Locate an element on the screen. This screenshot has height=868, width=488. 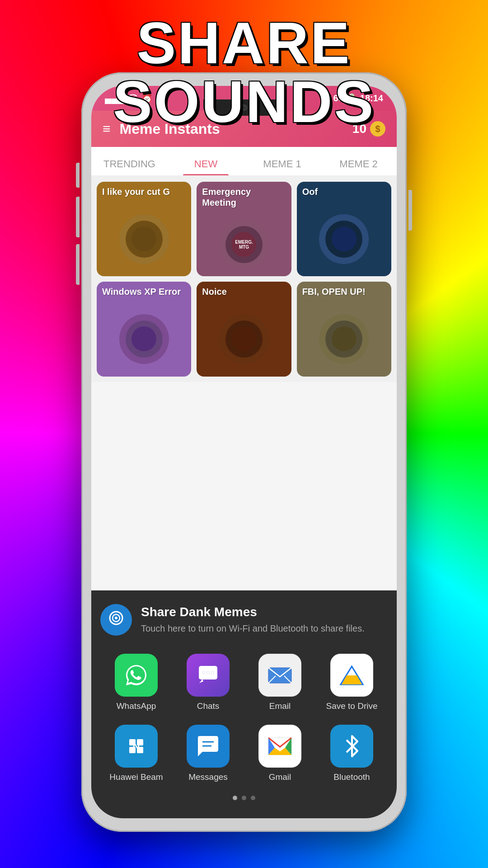
chats-icon is located at coordinates (208, 675).